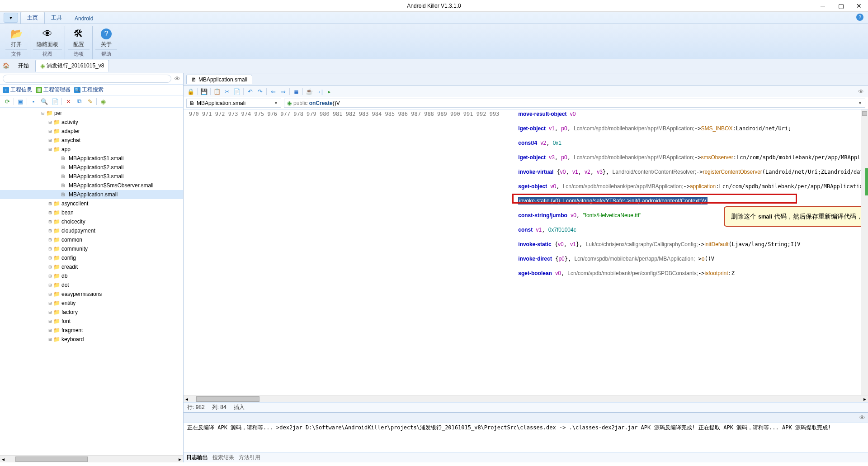  What do you see at coordinates (89, 90) in the screenshot?
I see `tab-project-search: 🔍工程搜索` at bounding box center [89, 90].